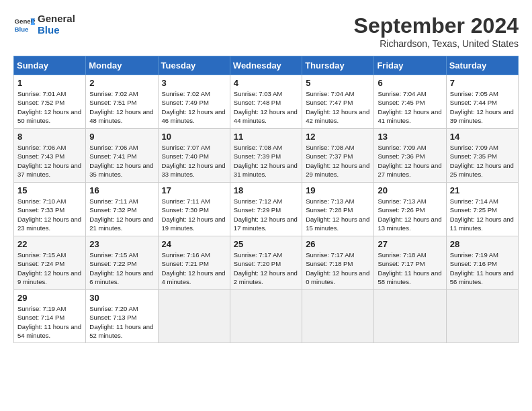 This screenshot has width=532, height=411. Describe the element at coordinates (50, 107) in the screenshot. I see `day-info: Sunrise: 7:01 AM Sunset: 7:52 PM Dayligh…` at that location.